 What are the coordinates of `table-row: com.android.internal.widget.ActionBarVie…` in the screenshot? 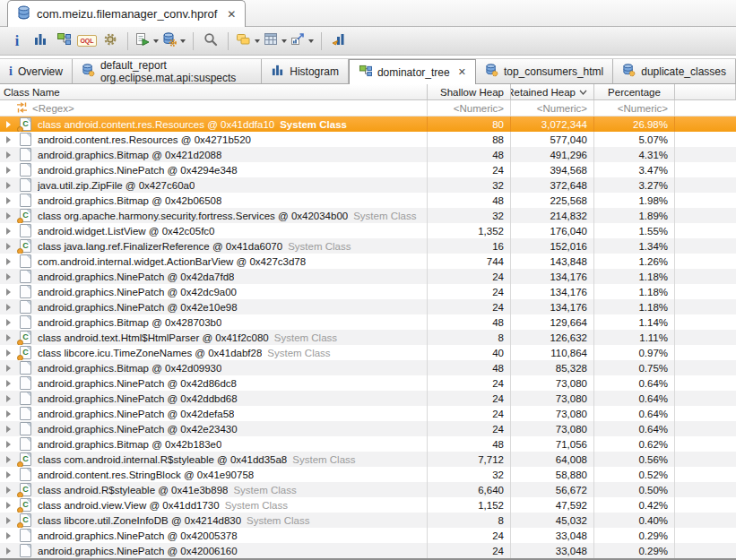 It's located at (368, 262).